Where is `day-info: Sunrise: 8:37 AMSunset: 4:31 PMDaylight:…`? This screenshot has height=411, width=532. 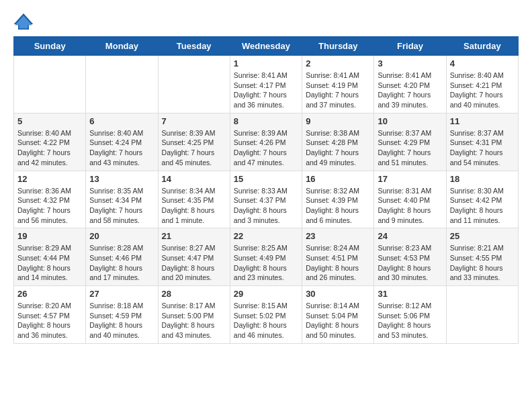
day-info: Sunrise: 8:37 AMSunset: 4:31 PMDaylight:… is located at coordinates (482, 148).